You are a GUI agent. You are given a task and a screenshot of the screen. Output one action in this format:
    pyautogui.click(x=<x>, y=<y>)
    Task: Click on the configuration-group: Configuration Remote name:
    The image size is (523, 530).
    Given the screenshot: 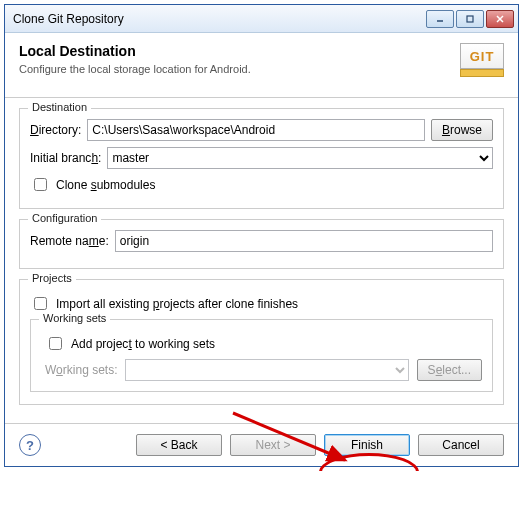 What is the action you would take?
    pyautogui.click(x=262, y=244)
    